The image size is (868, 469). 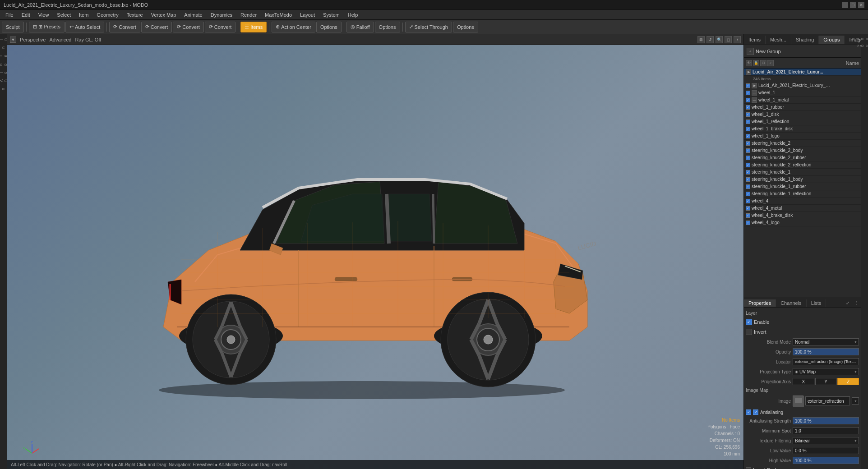 What do you see at coordinates (748, 412) in the screenshot?
I see `antialiasing-checkbox: ✓` at bounding box center [748, 412].